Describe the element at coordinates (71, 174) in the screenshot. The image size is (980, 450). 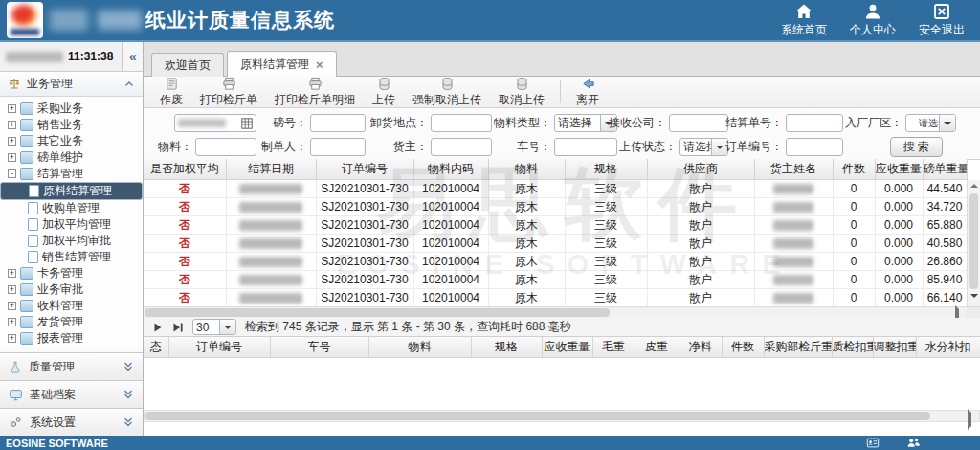
I see `sidebar-item-settlement: 结算管理` at that location.